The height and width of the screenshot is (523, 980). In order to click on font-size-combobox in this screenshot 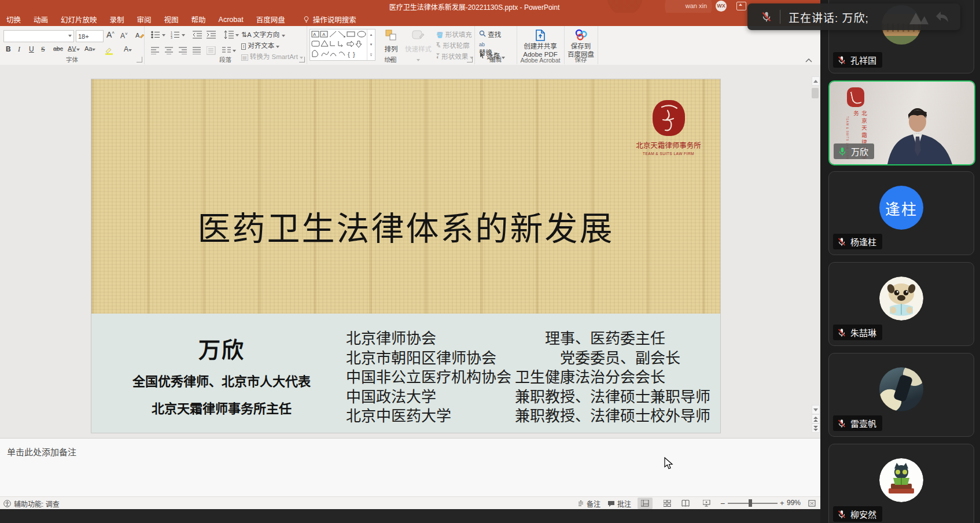, I will do `click(90, 36)`.